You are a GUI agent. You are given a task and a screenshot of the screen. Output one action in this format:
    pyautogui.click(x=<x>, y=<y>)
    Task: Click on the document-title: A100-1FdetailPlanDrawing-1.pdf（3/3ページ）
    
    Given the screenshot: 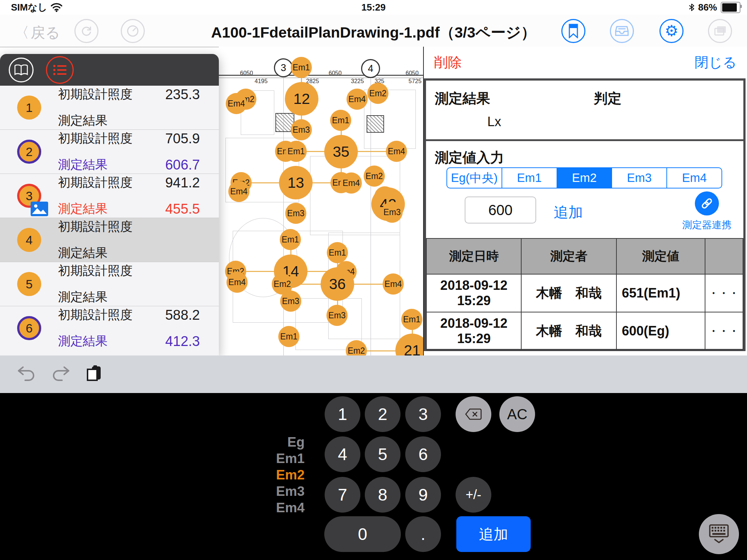 What is the action you would take?
    pyautogui.click(x=374, y=33)
    